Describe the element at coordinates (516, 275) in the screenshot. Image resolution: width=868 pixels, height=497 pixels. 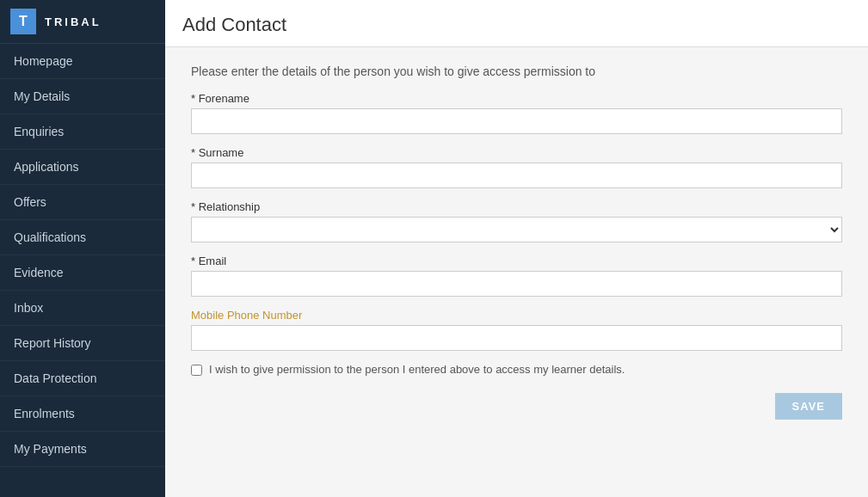
I see `email-group: * Email` at that location.